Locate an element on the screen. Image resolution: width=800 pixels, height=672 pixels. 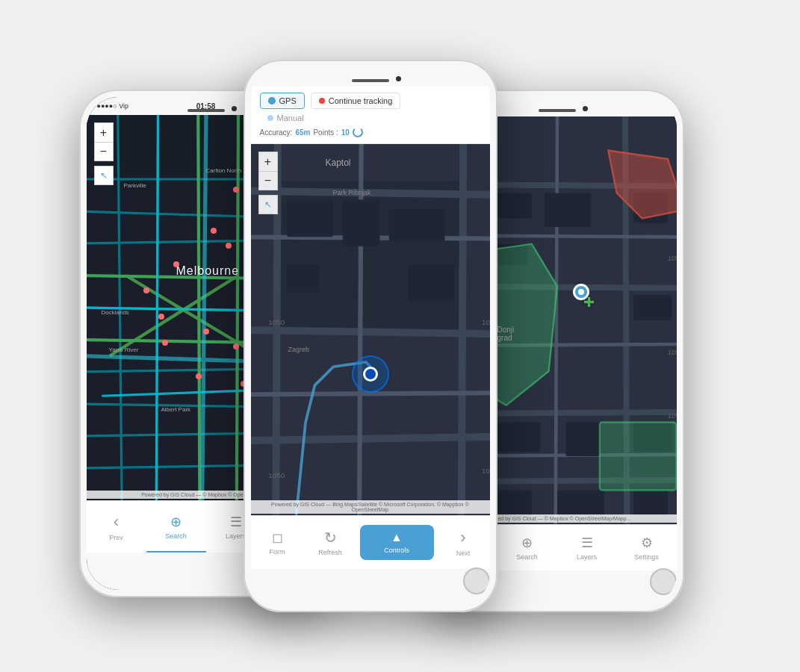
nav-next-center: › Next is located at coordinates (463, 542).